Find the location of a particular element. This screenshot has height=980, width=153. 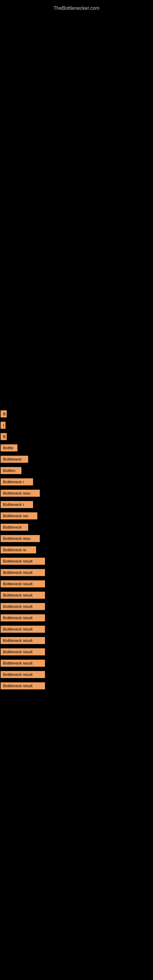

bottleneck-row: Bottle is located at coordinates (76, 449).